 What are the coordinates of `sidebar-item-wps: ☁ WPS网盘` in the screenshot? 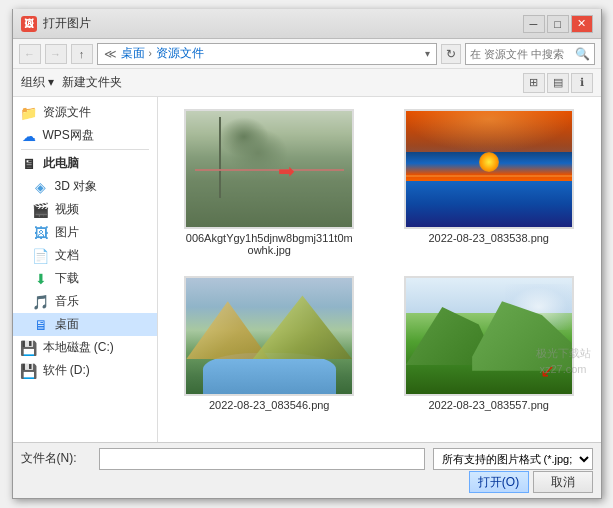 It's located at (85, 136).